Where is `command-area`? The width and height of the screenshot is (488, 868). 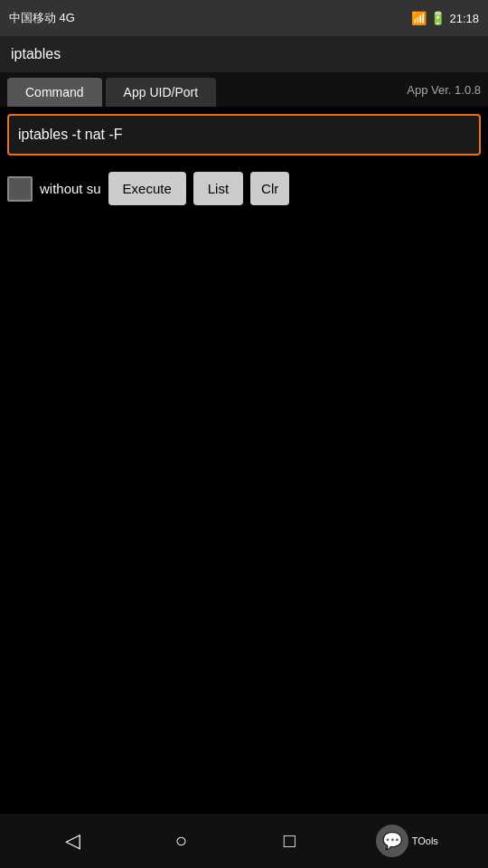 command-area is located at coordinates (244, 135).